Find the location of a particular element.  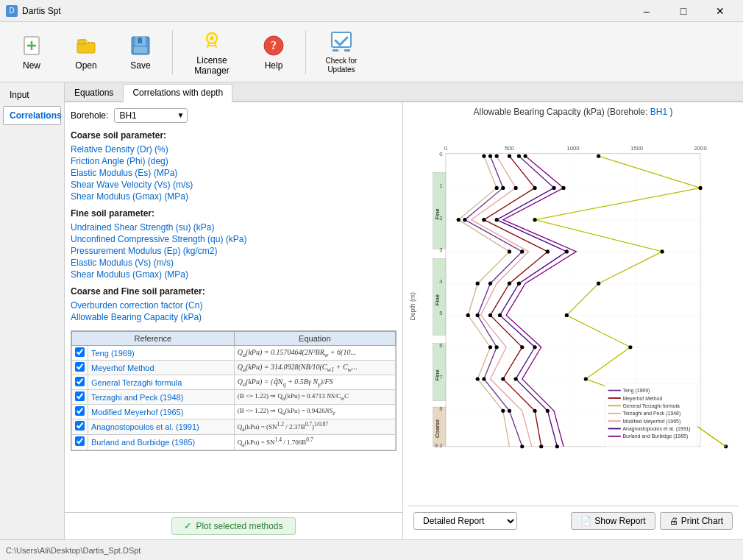

input-tab: Input is located at coordinates (32, 95).